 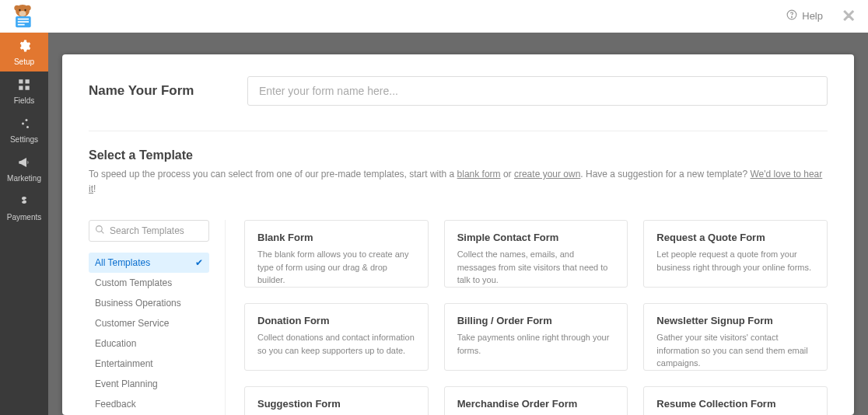 What do you see at coordinates (149, 323) in the screenshot?
I see `category-customer-service: Customer Service` at bounding box center [149, 323].